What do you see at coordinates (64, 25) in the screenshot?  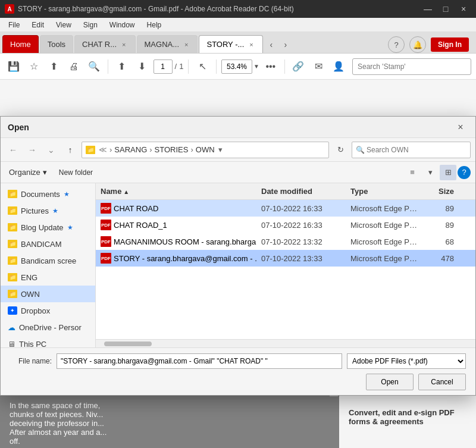 I see `menu-view: View` at bounding box center [64, 25].